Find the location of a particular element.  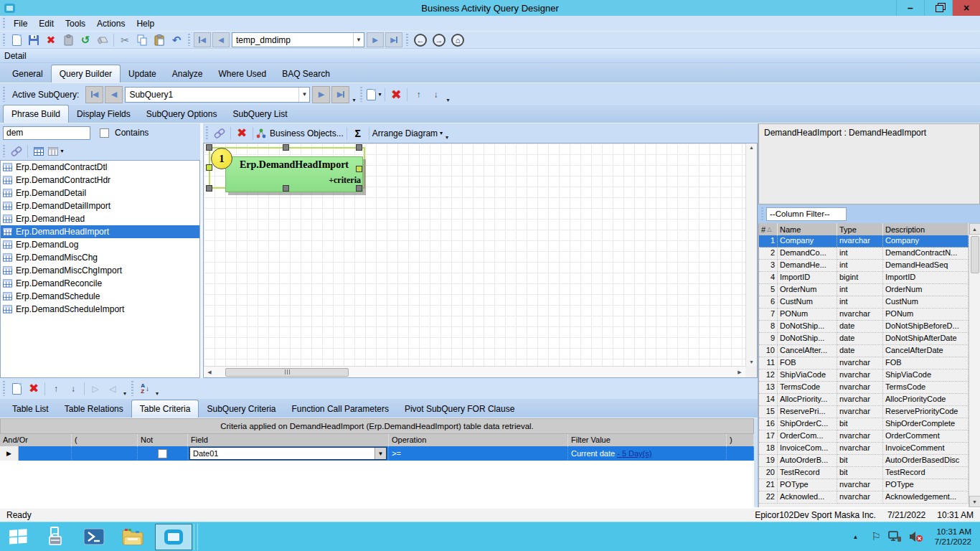

diagram-horizontal-scrollbar: ◀ ▶ is located at coordinates (475, 372).